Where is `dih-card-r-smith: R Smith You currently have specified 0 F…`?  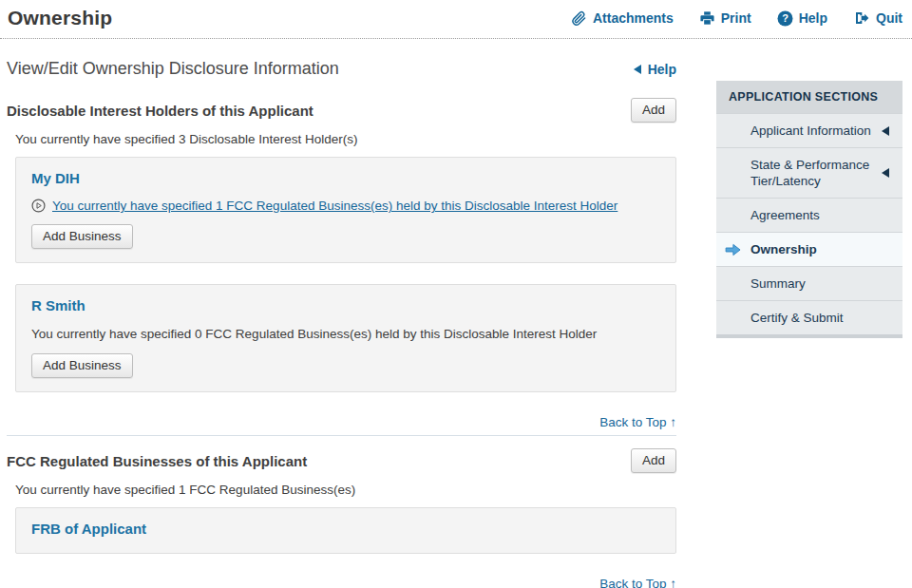
dih-card-r-smith: R Smith You currently have specified 0 F… is located at coordinates (346, 338).